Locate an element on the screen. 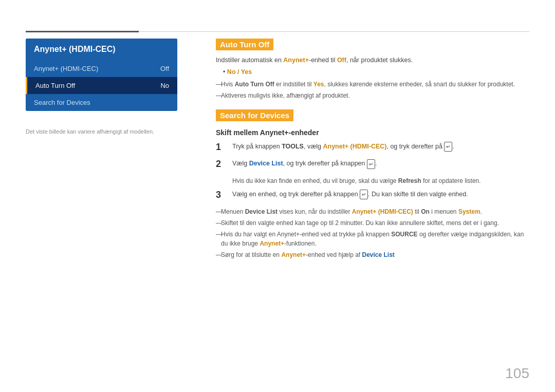  sidebar-panel: Anynet+ (HDMI-CEC) Anynet+ (HDMI-CEC) Of… is located at coordinates (102, 75).